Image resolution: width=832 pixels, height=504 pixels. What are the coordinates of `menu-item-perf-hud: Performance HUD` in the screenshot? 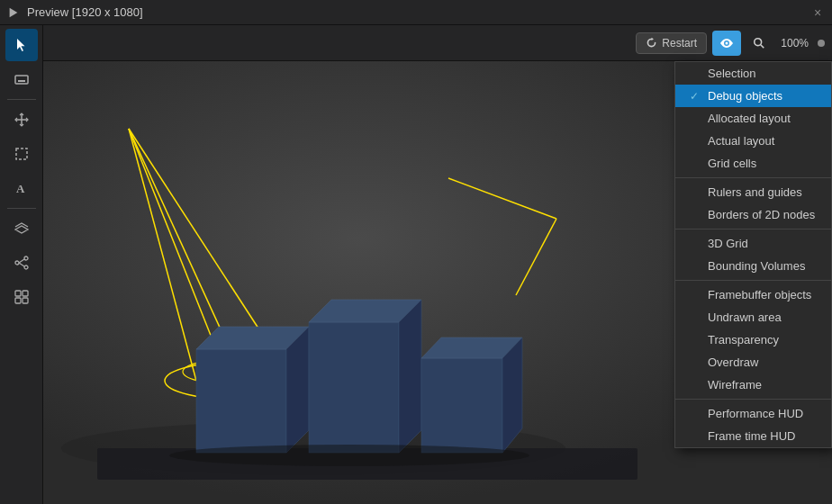 It's located at (753, 414).